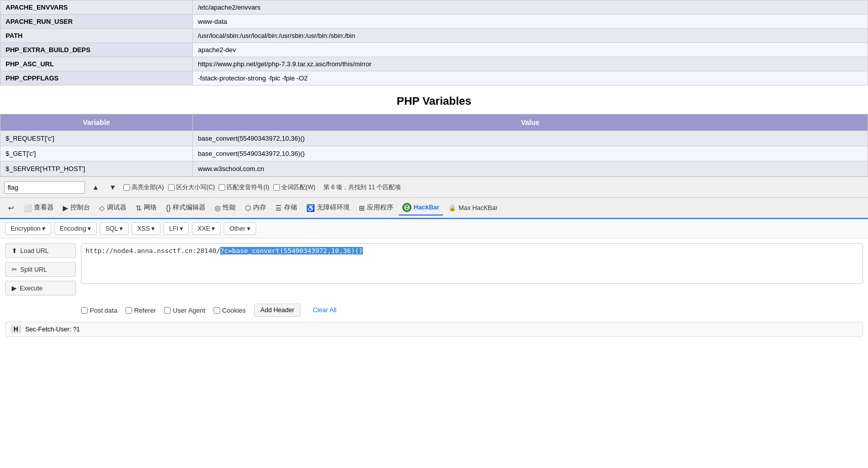  Describe the element at coordinates (434, 187) in the screenshot. I see `find-bar: ▲ ▼ 高亮全部(A) 区分大小写(C) 匹配变音符号(I) 全词匹配(W) 第…` at that location.